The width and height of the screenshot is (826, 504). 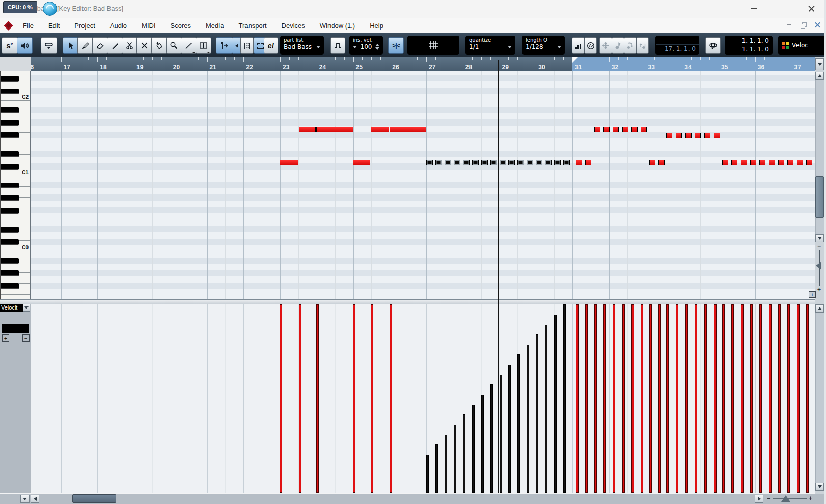 What do you see at coordinates (85, 25) in the screenshot?
I see `menu-item-project: Project` at bounding box center [85, 25].